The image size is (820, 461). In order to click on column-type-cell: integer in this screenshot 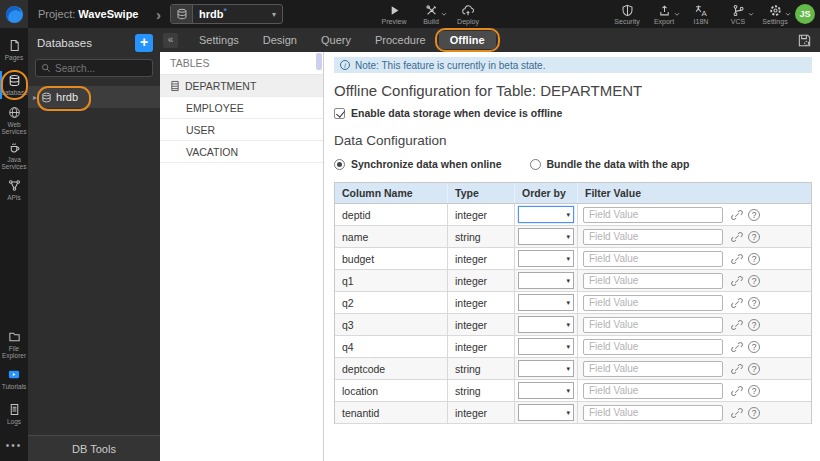, I will do `click(480, 258)`.